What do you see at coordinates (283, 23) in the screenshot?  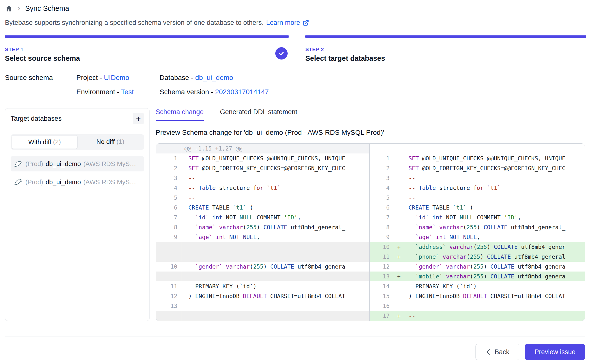 I see `learn-more-label: Learn more` at bounding box center [283, 23].